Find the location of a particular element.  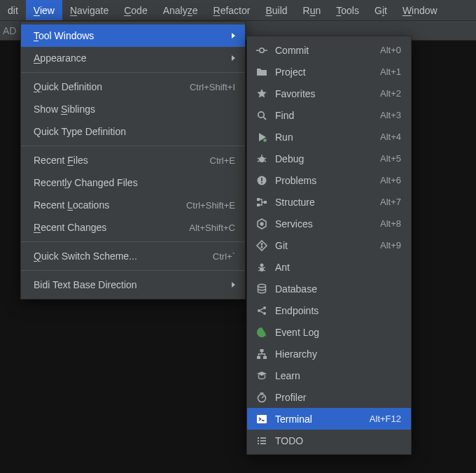

tool-windows-endpoints: Endpoints is located at coordinates (329, 311).